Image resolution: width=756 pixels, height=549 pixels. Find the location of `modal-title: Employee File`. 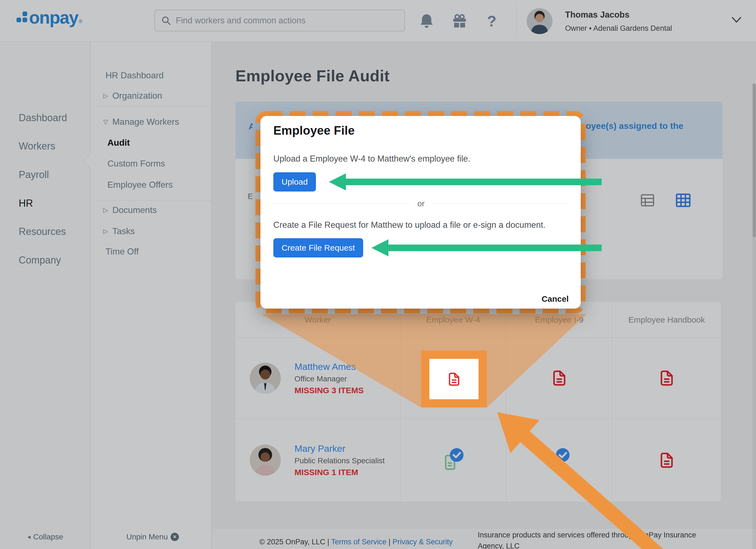

modal-title: Employee File is located at coordinates (314, 131).